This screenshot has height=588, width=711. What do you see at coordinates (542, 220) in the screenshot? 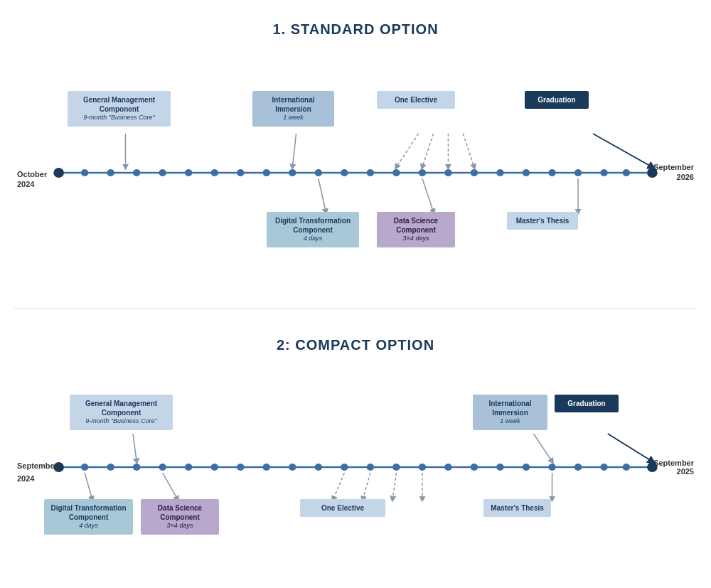
I see `box-thesis-1-title: Master's Thesis` at bounding box center [542, 220].